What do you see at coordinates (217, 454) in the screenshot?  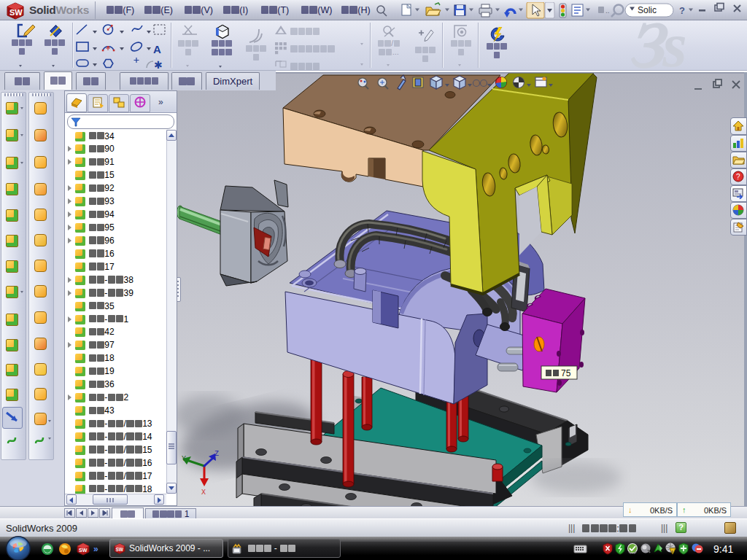 I see `svg-text: Z` at bounding box center [217, 454].